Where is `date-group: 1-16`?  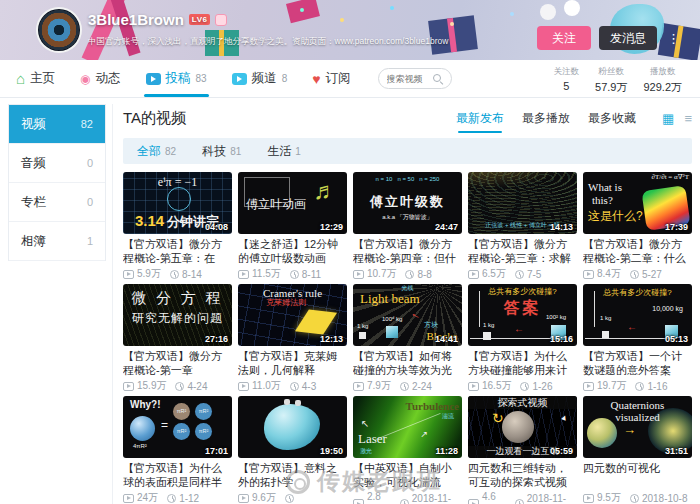 date-group: 1-16 is located at coordinates (651, 386).